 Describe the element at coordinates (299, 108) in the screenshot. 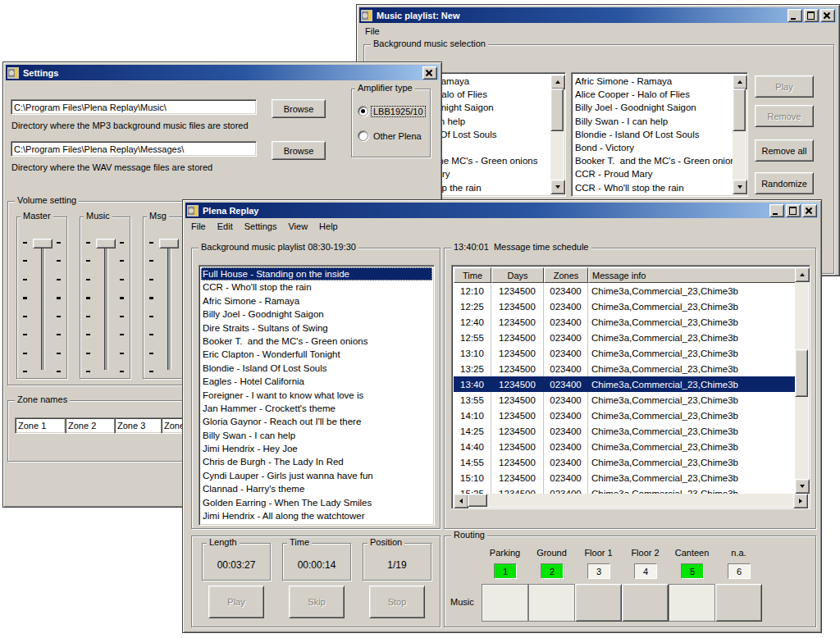

I see `browse-music-button: Browse` at that location.